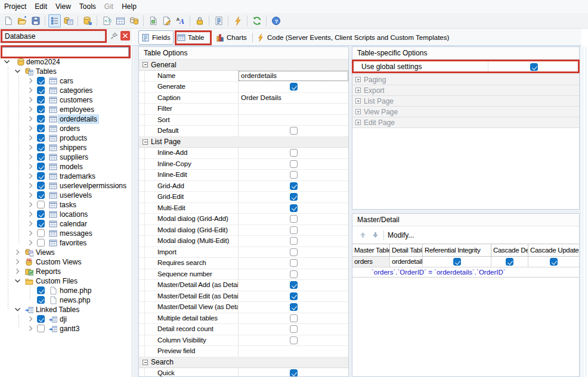 The width and height of the screenshot is (588, 377). I want to click on fonts-icon: AA, so click(180, 21).